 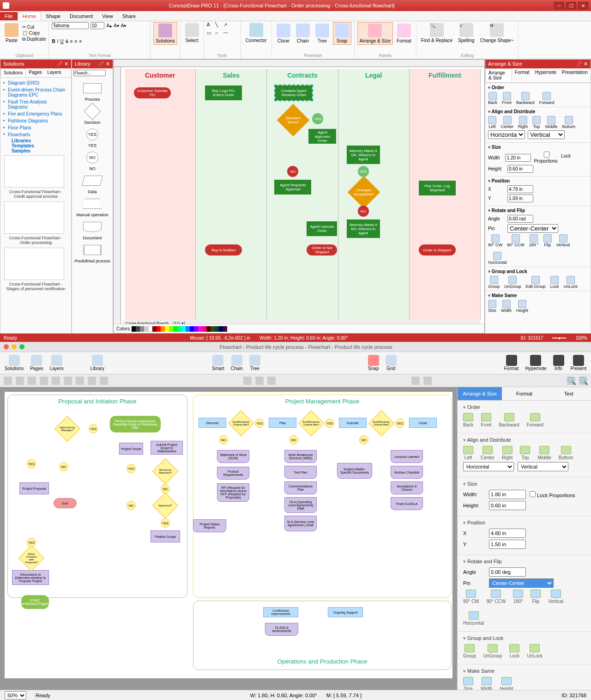 I want to click on shape-decision, so click(x=92, y=111).